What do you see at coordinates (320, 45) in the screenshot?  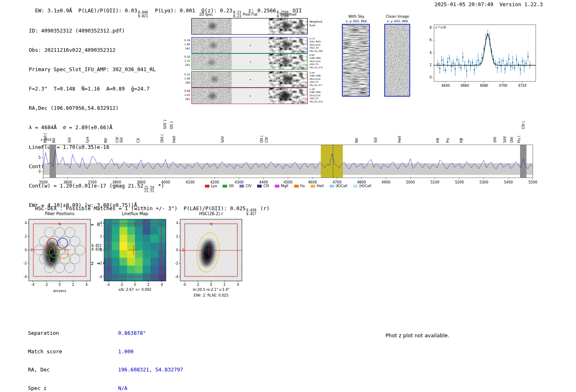 I see `row1-ann-date: 20211216` at bounding box center [320, 45].